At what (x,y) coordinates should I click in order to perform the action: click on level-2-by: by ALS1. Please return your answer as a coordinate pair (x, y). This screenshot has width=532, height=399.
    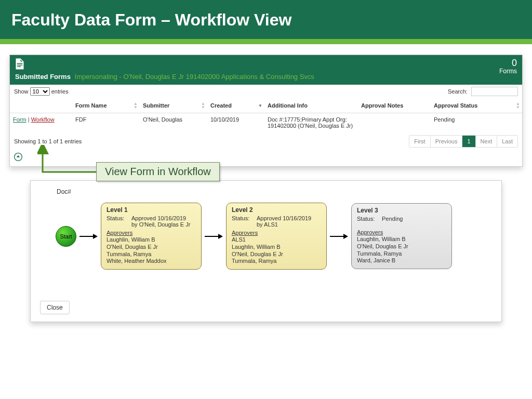
    Looking at the image, I should click on (289, 224).